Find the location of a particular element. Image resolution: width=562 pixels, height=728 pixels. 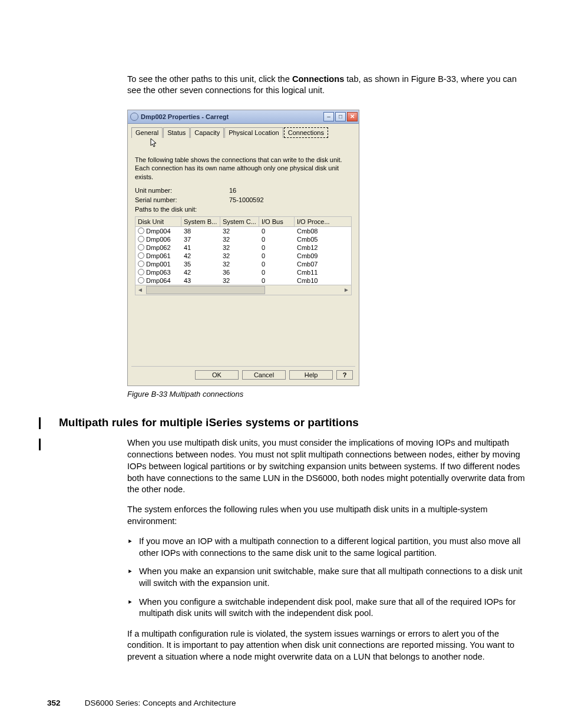

cell-system-b: 43 is located at coordinates (201, 281).